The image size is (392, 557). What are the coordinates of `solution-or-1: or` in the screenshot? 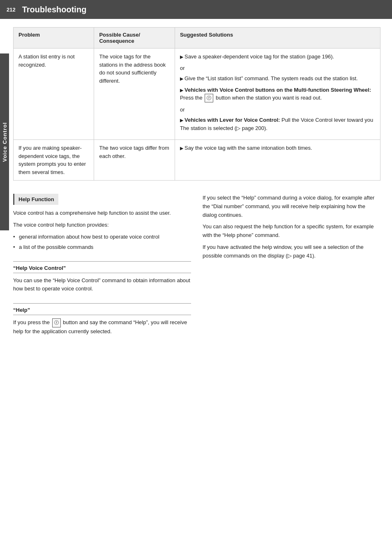 It's located at (278, 68).